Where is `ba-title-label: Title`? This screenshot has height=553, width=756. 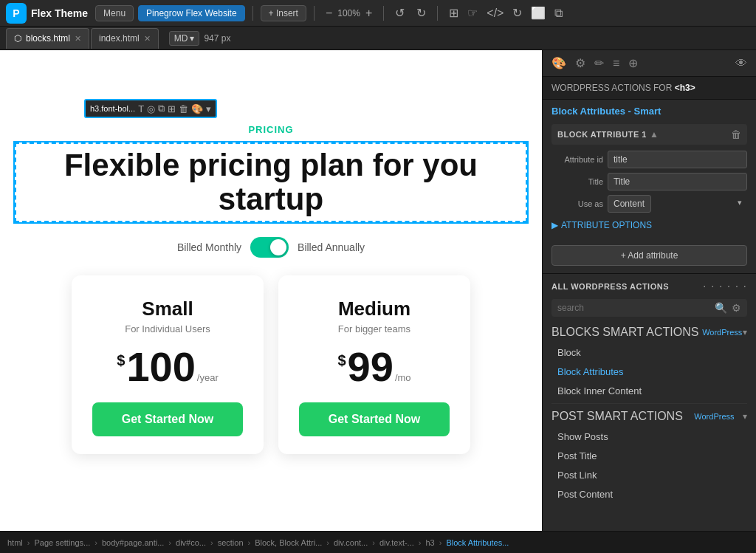
ba-title-label: Title is located at coordinates (577, 182).